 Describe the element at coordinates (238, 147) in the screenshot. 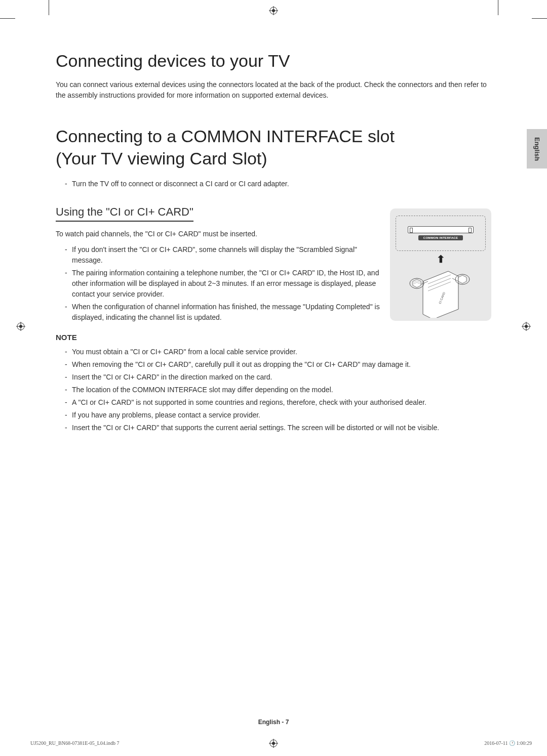

I see `heading-common-interface: Connecting to a COMMON INTERFACE slot (Y…` at that location.